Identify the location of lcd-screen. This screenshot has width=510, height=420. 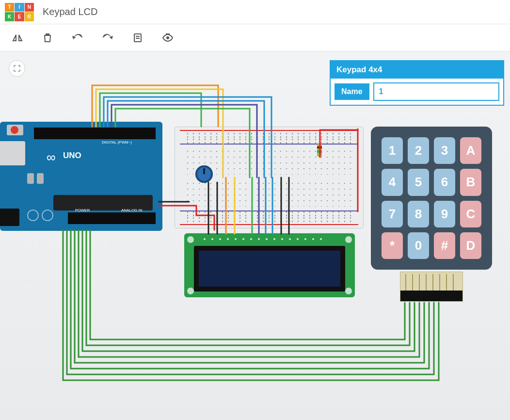
(270, 269).